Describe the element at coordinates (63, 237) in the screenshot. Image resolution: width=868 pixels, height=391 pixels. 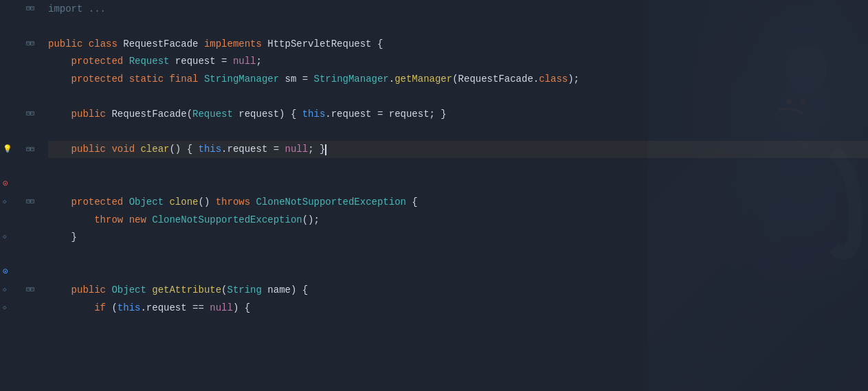
I see `code-token: }` at that location.